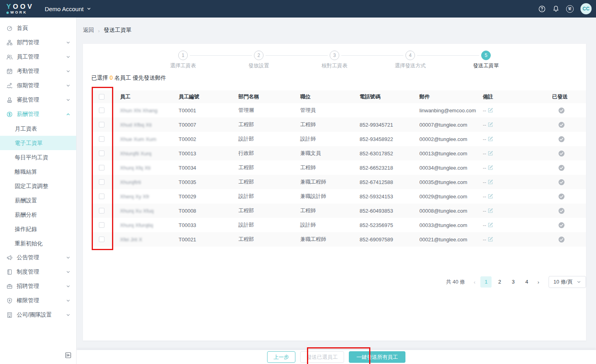 The width and height of the screenshot is (596, 364). Describe the element at coordinates (136, 125) in the screenshot. I see `redacted-name: Xhud Xfbq Xti` at that location.